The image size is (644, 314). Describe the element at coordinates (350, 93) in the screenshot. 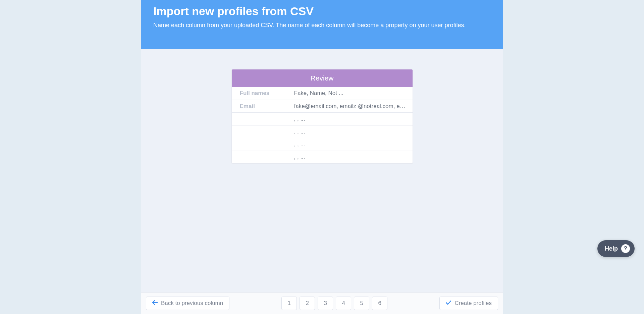

I see `column-preview-value: Fake, Name, Not ...` at that location.